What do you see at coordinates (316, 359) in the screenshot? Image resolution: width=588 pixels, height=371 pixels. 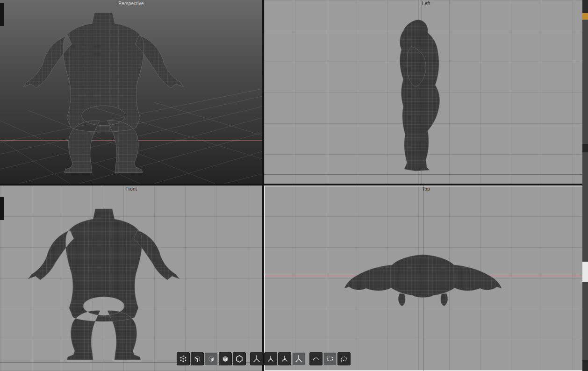 I see `live-selection-button` at bounding box center [316, 359].